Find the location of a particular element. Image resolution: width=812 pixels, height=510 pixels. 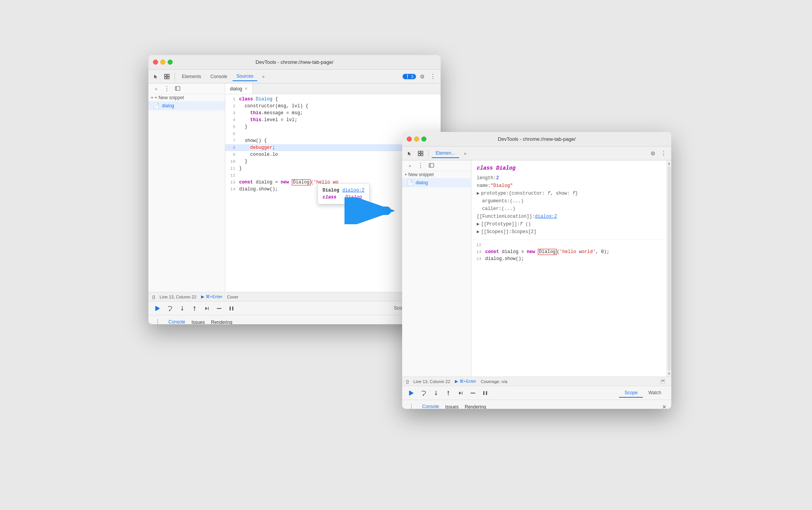

new-snippet-button: + + New snippet is located at coordinates (187, 98).